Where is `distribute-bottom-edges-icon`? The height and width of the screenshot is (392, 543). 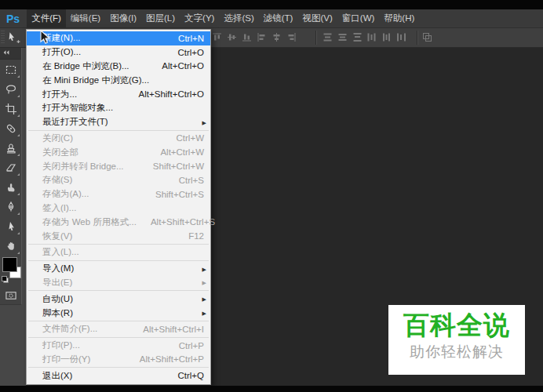 distribute-bottom-edges-icon is located at coordinates (358, 38).